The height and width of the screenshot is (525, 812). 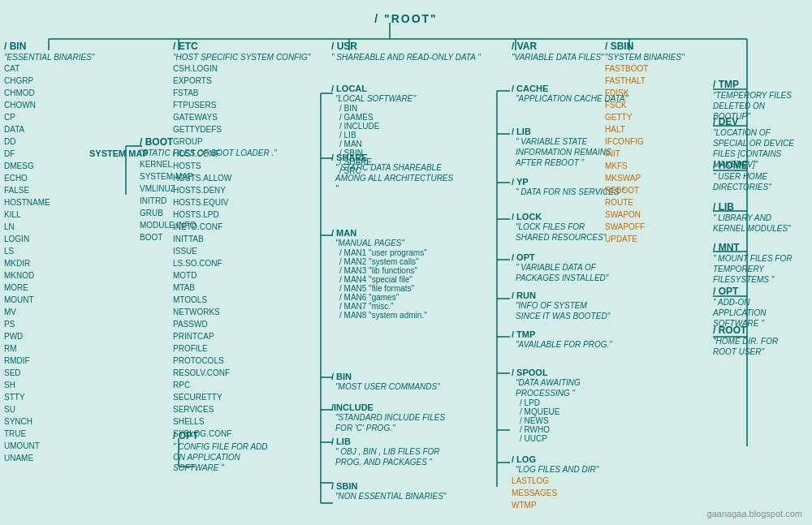 What do you see at coordinates (758, 84) in the screenshot?
I see `tmp-right-label: / TMP` at bounding box center [758, 84].